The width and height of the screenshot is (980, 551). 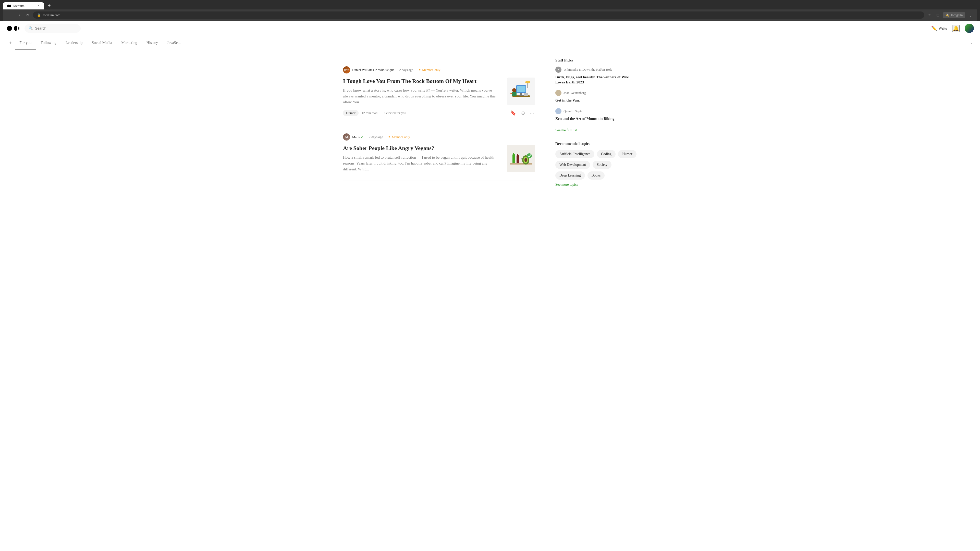 What do you see at coordinates (934, 28) in the screenshot?
I see `pencil-icon: ✏️` at bounding box center [934, 28].